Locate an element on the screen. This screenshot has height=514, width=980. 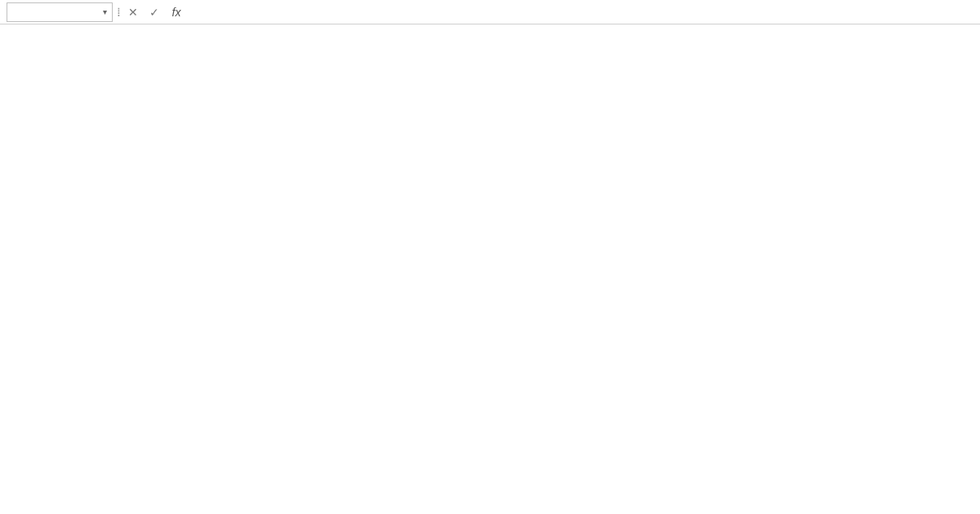
enter-icon: ✓ is located at coordinates (154, 12).